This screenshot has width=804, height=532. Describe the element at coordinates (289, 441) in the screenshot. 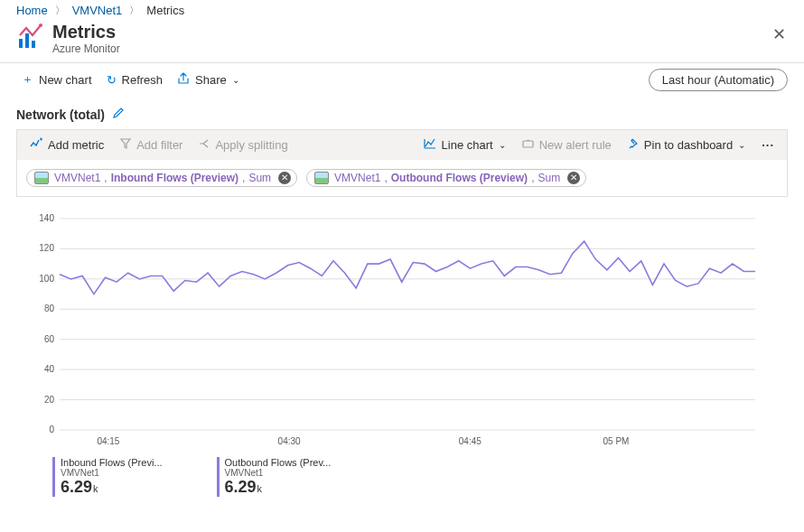

I see `svg-text: 04:30` at that location.